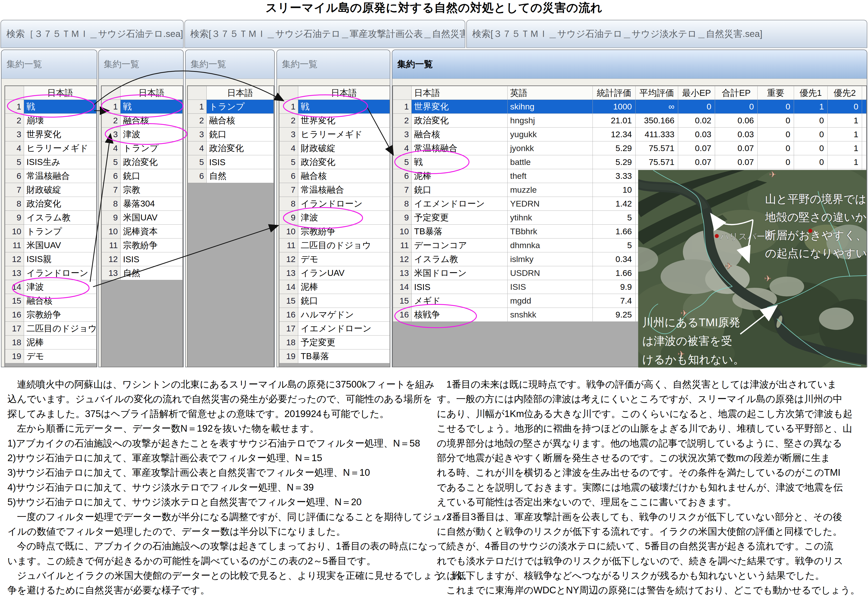  What do you see at coordinates (550, 107) in the screenshot?
I see `cell-en: skihng` at bounding box center [550, 107].